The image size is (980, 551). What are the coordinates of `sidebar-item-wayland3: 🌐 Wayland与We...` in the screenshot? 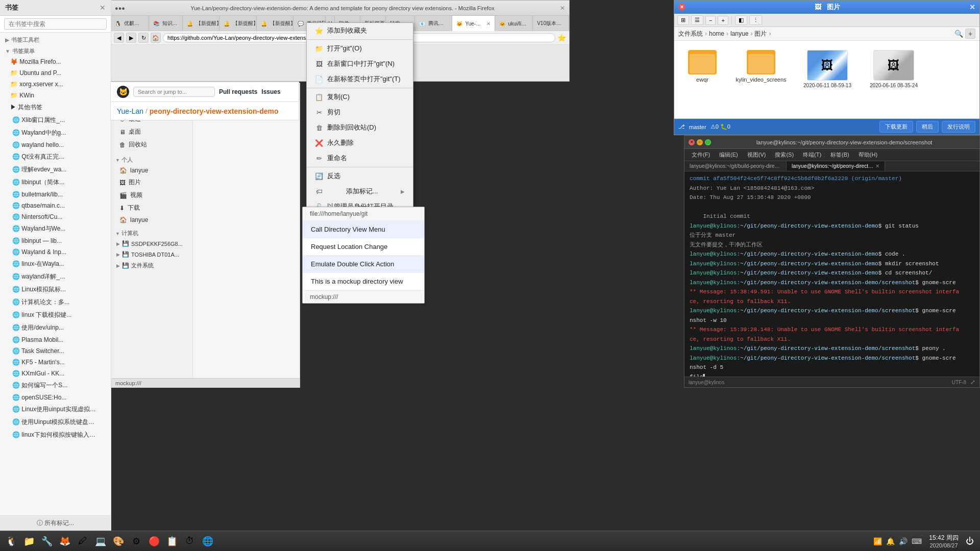 It's located at (55, 229).